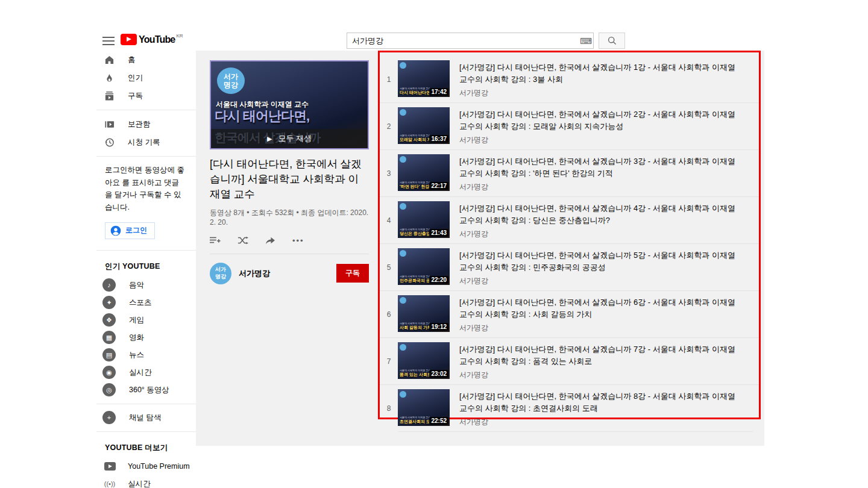 The width and height of the screenshot is (868, 488). Describe the element at coordinates (180, 36) in the screenshot. I see `logo-region-label: KR` at that location.